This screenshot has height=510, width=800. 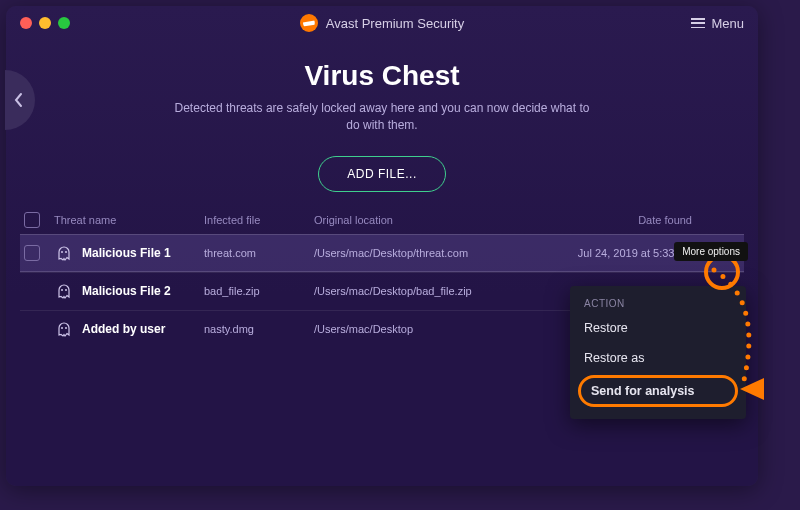 I want to click on page-title: Virus Chest, so click(x=382, y=76).